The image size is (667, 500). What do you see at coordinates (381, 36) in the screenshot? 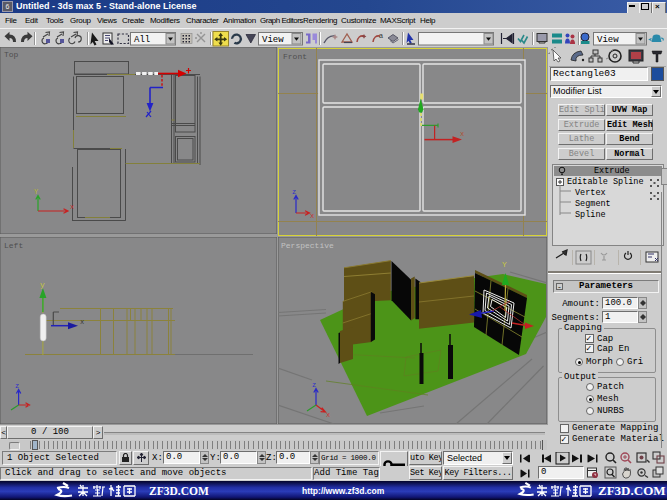
I see `svg-text: a` at bounding box center [381, 36].